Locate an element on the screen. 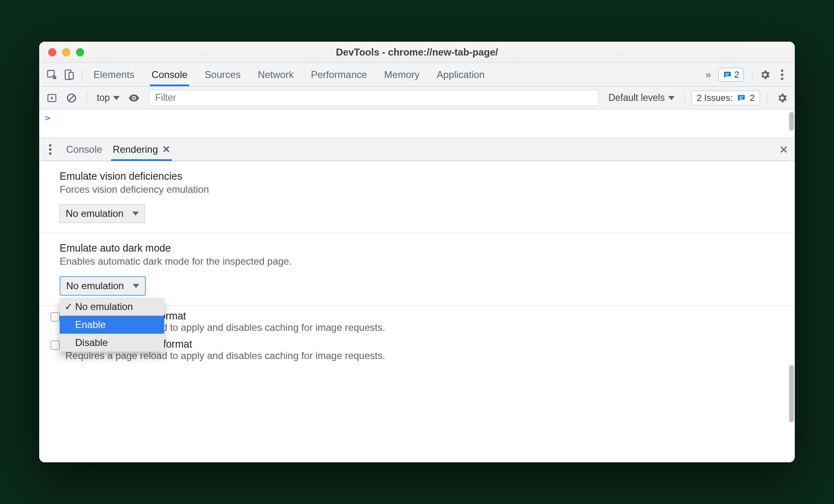  main-tabs: Elements Console Sources Network Perform… is located at coordinates (397, 75).